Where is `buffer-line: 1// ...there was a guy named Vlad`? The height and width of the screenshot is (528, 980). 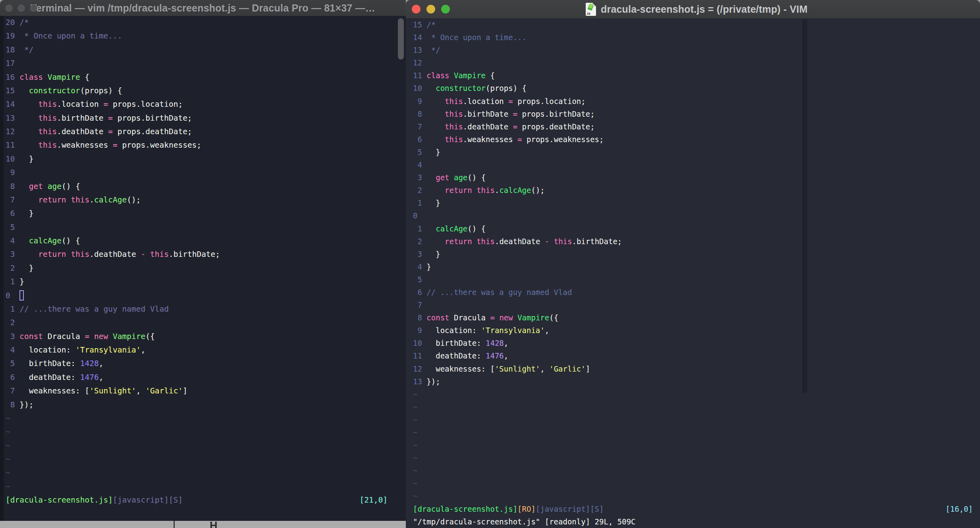 buffer-line: 1// ...there was a guy named Vlad is located at coordinates (203, 309).